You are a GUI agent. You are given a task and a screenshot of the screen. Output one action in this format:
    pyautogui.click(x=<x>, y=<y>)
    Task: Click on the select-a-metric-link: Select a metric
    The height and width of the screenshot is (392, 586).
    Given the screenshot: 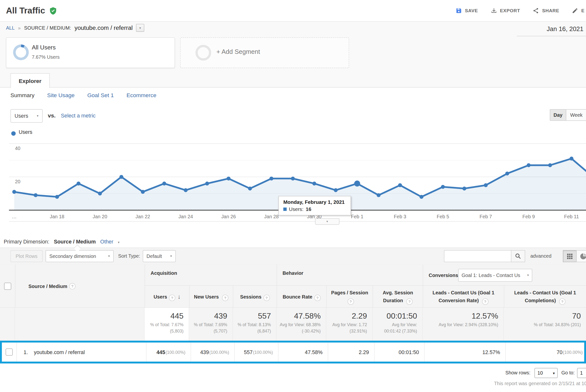 What is the action you would take?
    pyautogui.click(x=78, y=116)
    